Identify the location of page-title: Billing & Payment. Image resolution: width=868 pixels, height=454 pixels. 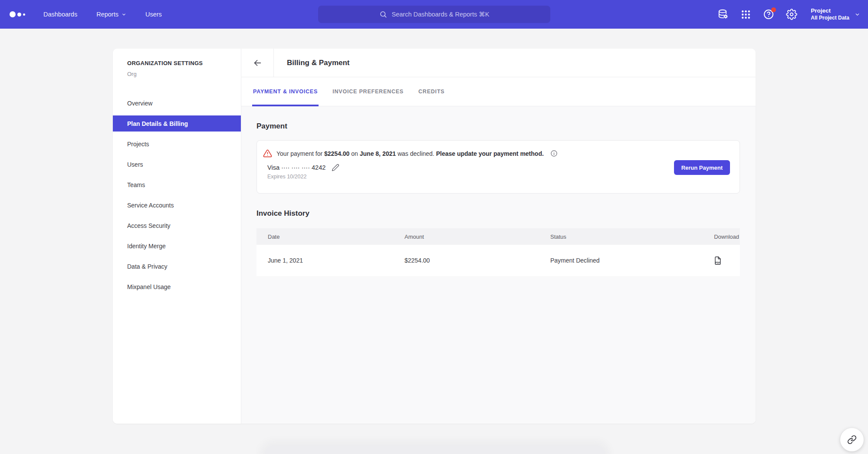
(319, 63).